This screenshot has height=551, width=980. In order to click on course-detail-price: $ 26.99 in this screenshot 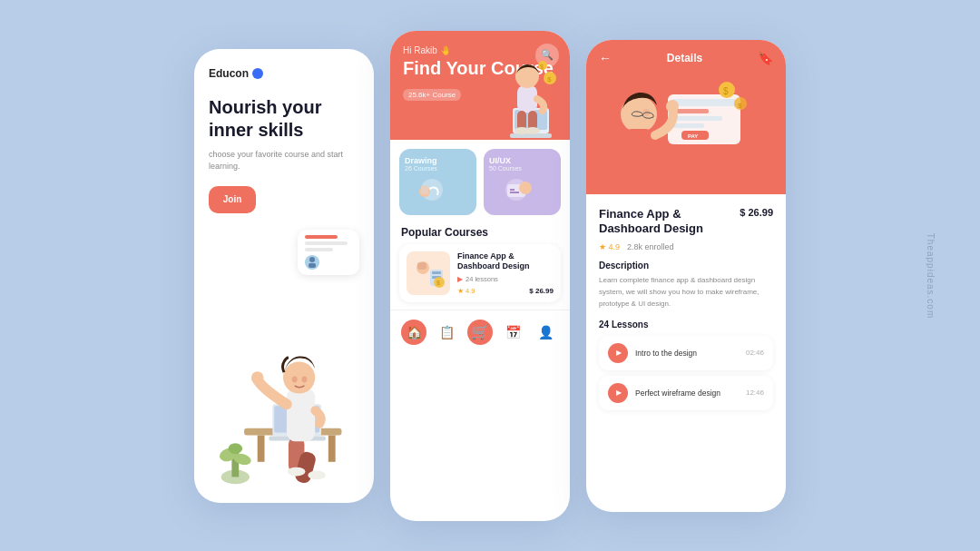, I will do `click(757, 212)`.